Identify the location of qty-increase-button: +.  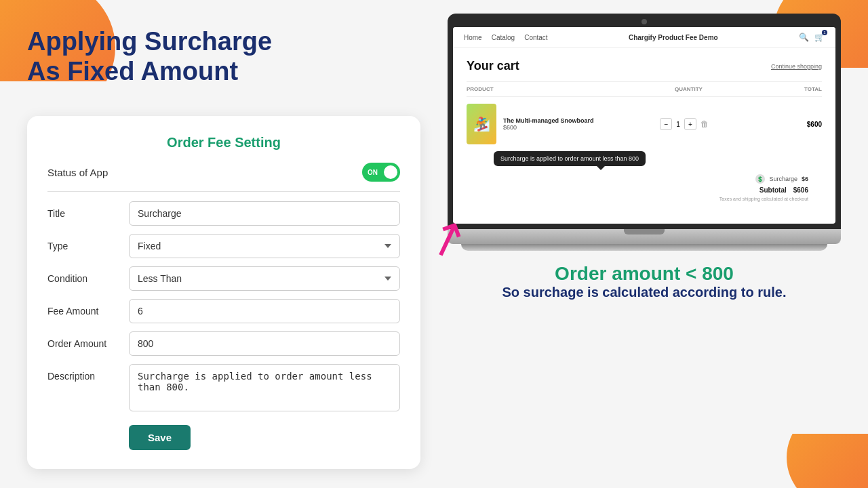
(690, 124).